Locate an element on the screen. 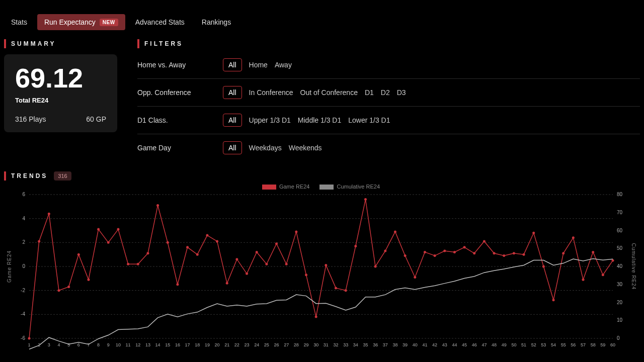 The width and height of the screenshot is (644, 362). svg-text: 45 is located at coordinates (464, 345).